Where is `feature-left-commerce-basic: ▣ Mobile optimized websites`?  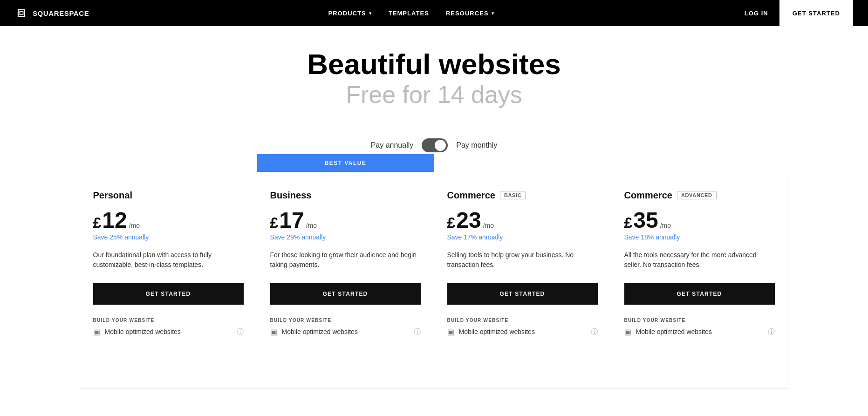
feature-left-commerce-basic: ▣ Mobile optimized websites is located at coordinates (491, 332).